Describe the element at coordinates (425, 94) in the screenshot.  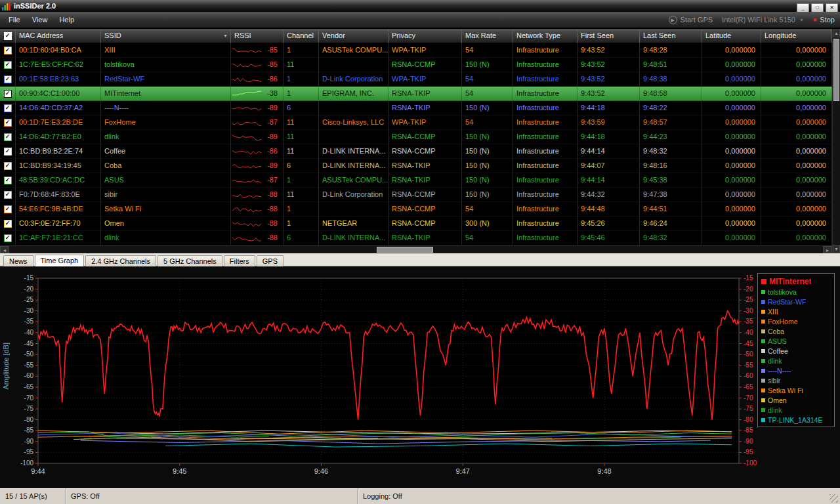
I see `privacy: RSNA-TKIP` at that location.